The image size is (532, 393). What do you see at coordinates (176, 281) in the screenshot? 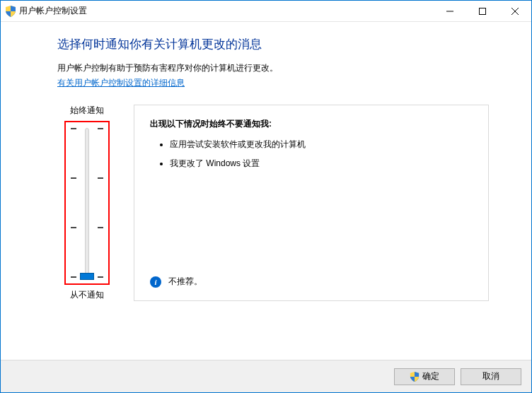
I see `recommendation-note: i 不推荐。` at bounding box center [176, 281].